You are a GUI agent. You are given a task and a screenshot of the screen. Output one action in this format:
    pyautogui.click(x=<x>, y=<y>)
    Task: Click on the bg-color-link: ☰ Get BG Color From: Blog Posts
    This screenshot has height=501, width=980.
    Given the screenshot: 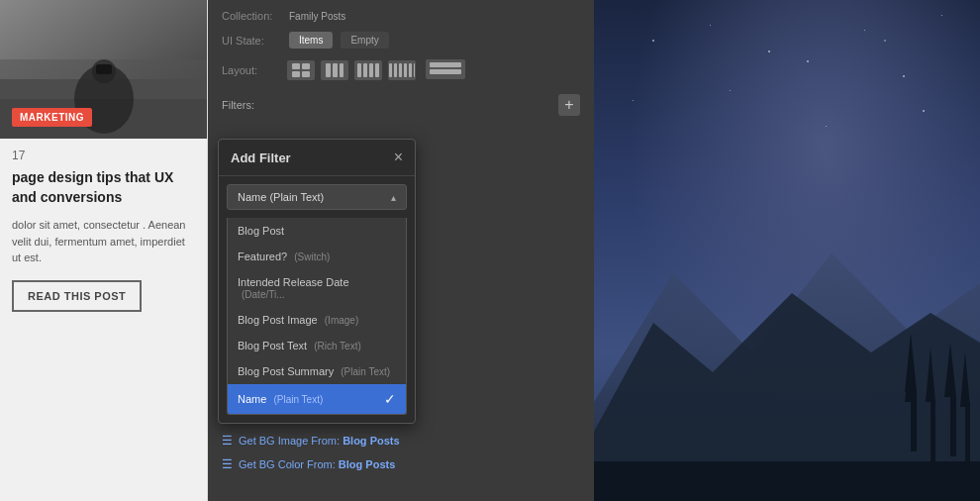 What is the action you would take?
    pyautogui.click(x=401, y=464)
    